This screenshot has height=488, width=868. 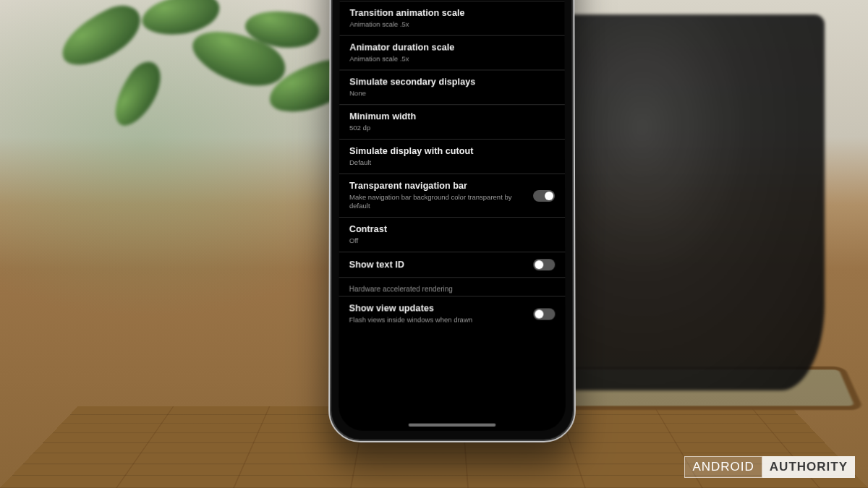 I want to click on settings-row: Show view updatesFlash views inside wind…, so click(x=451, y=314).